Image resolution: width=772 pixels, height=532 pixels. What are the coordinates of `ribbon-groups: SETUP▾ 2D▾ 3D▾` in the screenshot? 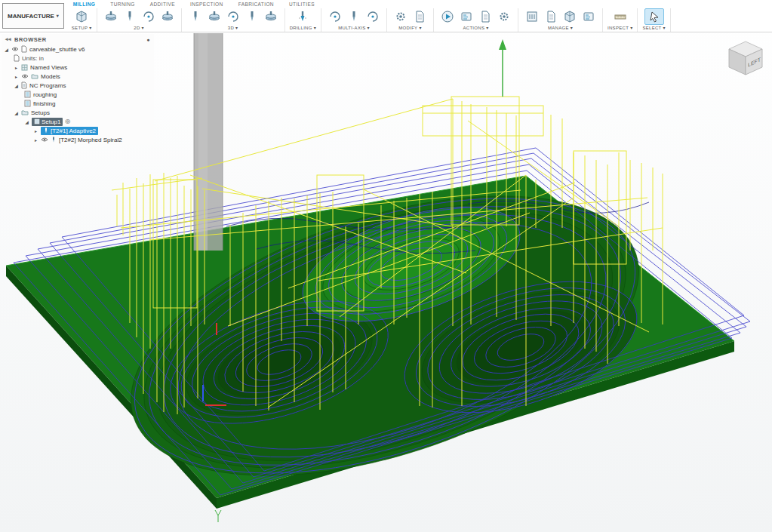 It's located at (369, 20).